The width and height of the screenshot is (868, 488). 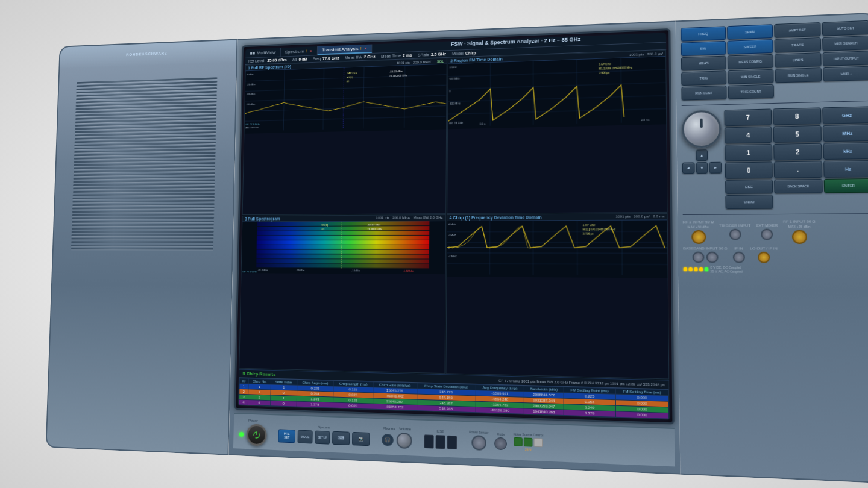 I want to click on trig-button: TRIG, so click(x=704, y=78).